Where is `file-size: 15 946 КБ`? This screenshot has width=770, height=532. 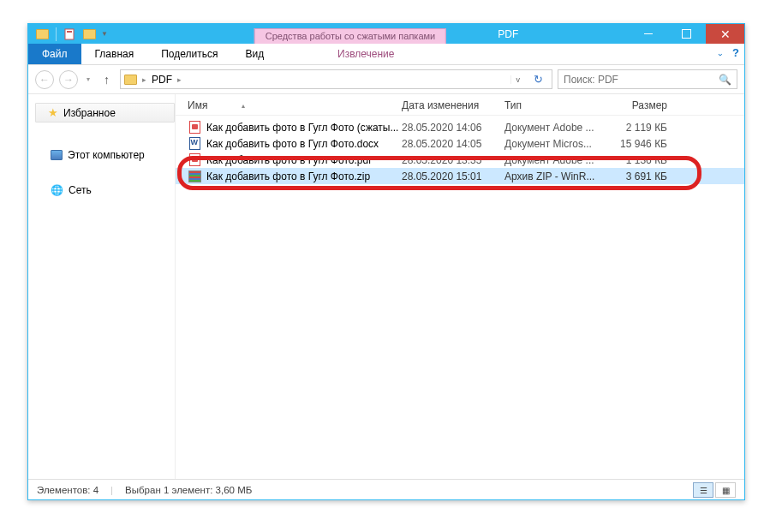 file-size: 15 946 КБ is located at coordinates (642, 144).